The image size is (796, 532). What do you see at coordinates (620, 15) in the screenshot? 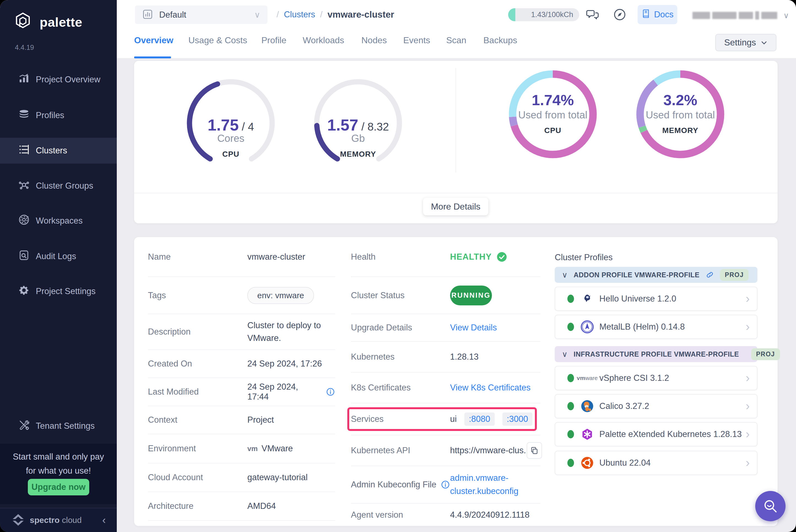
I see `explore-compass-button` at bounding box center [620, 15].